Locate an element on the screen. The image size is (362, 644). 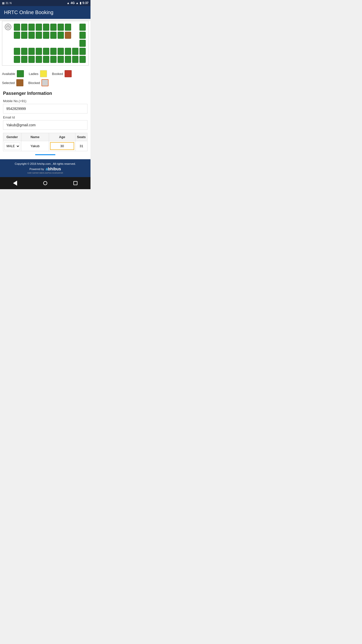
back-icon is located at coordinates (15, 183).